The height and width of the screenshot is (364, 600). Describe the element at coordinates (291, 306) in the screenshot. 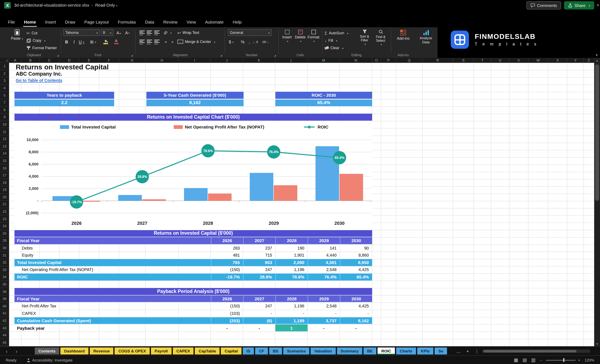

I see `cell-value: 1,196` at that location.